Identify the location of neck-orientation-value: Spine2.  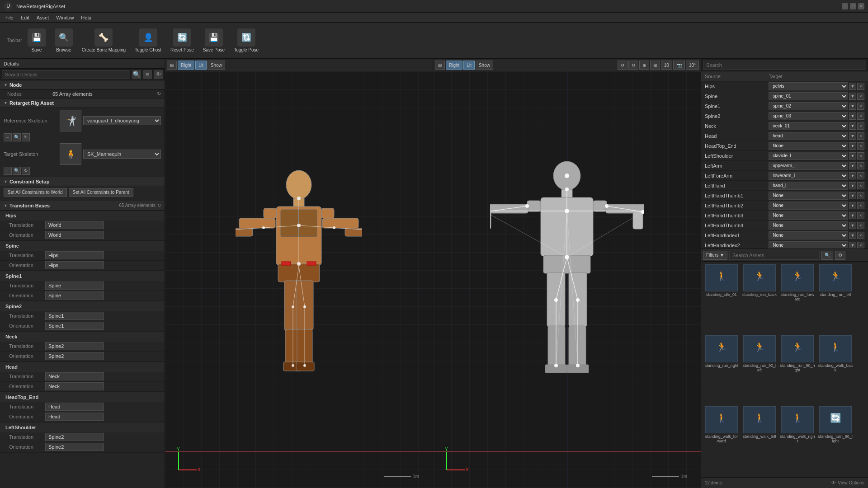
(75, 356).